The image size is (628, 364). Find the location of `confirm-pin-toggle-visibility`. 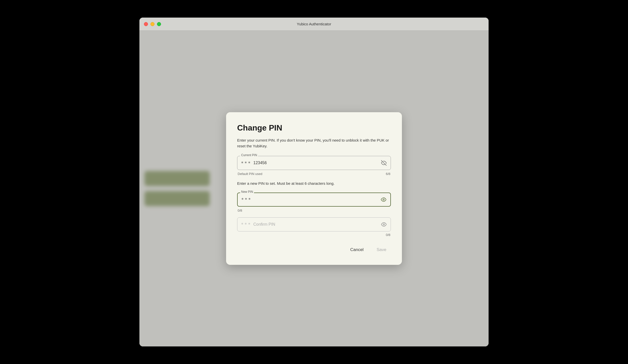

confirm-pin-toggle-visibility is located at coordinates (384, 224).